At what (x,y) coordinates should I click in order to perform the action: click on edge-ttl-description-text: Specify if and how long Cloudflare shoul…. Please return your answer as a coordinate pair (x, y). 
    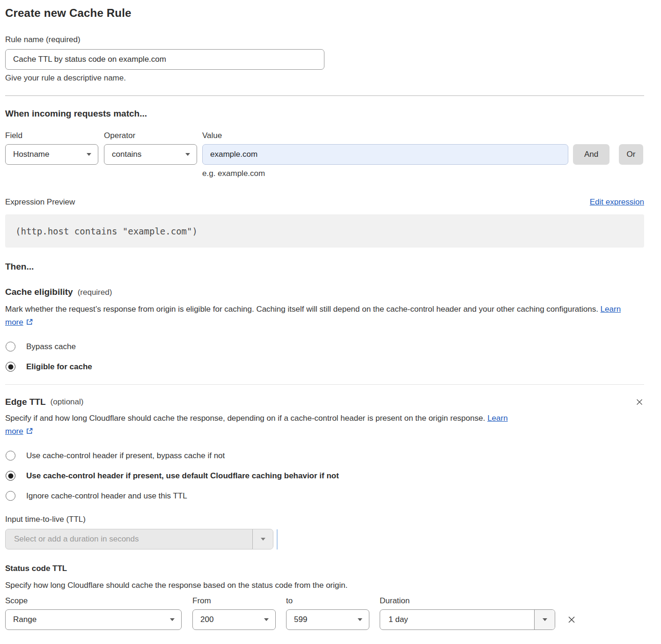
    Looking at the image, I should click on (245, 418).